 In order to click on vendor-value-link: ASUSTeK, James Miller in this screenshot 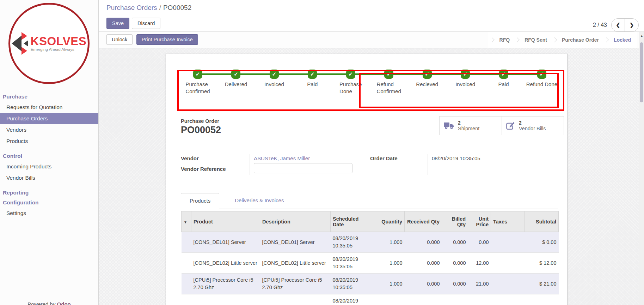, I will do `click(310, 159)`.